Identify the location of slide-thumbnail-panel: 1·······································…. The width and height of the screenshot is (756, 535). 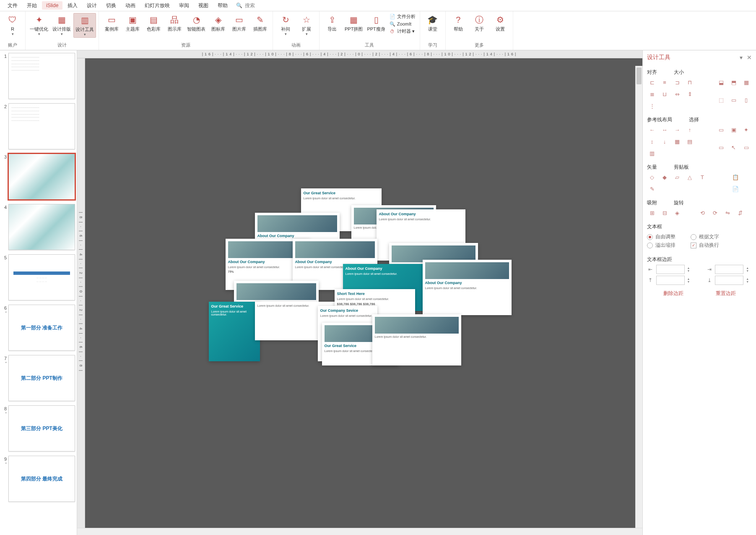
(39, 293).